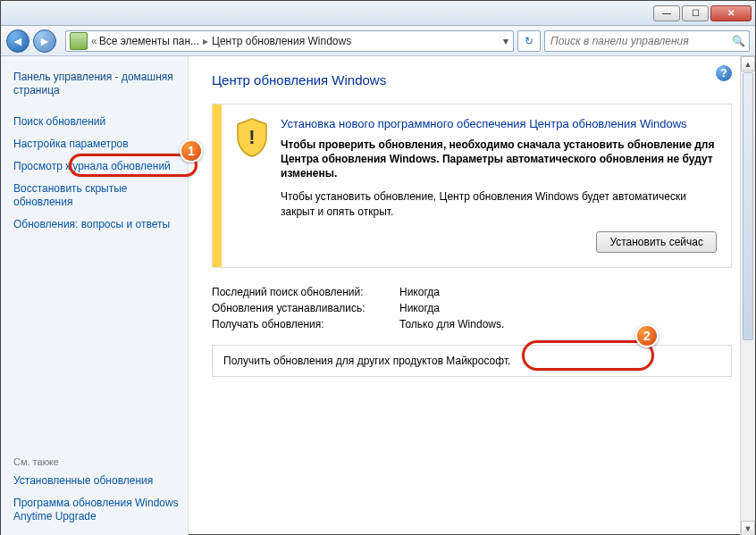 The height and width of the screenshot is (535, 756). Describe the element at coordinates (472, 308) in the screenshot. I see `status-row: Обновления устанавливались: Никогда` at that location.